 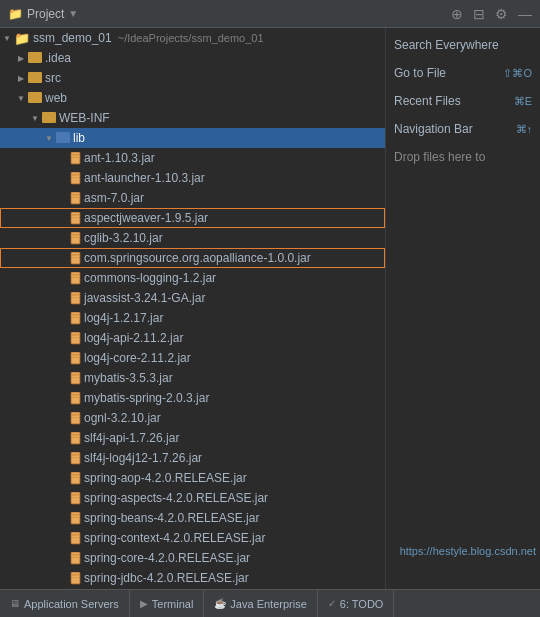 What do you see at coordinates (479, 14) in the screenshot?
I see `settings-split-icon: ⊟` at bounding box center [479, 14].